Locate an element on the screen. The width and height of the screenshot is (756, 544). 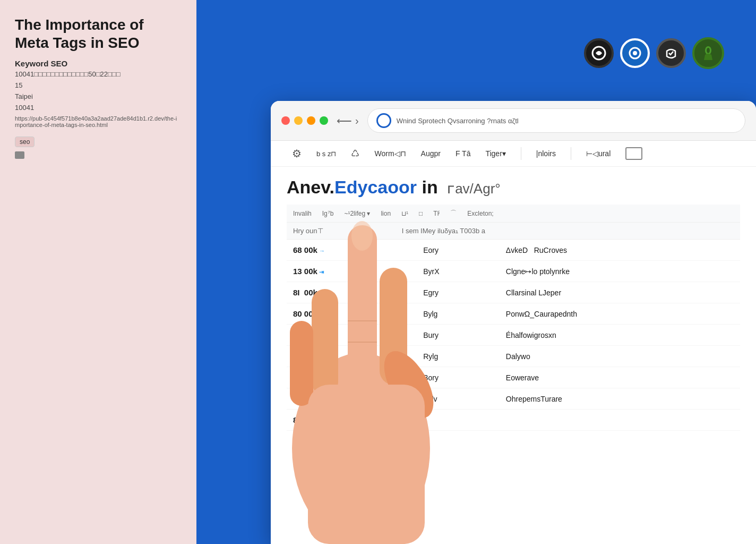
subheader-col1: Hry oun⊤ is located at coordinates (308, 231).